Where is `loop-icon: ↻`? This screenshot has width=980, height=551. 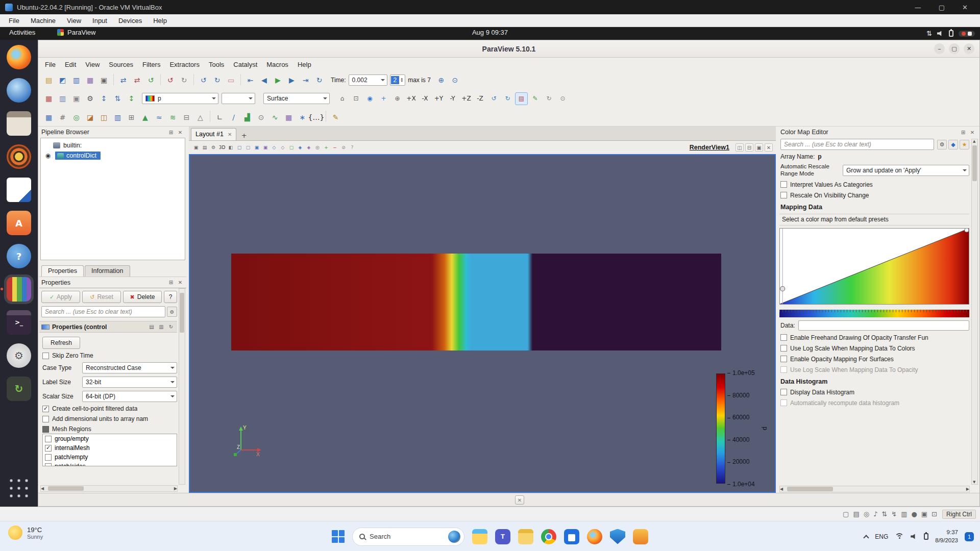 loop-icon: ↻ is located at coordinates (320, 81).